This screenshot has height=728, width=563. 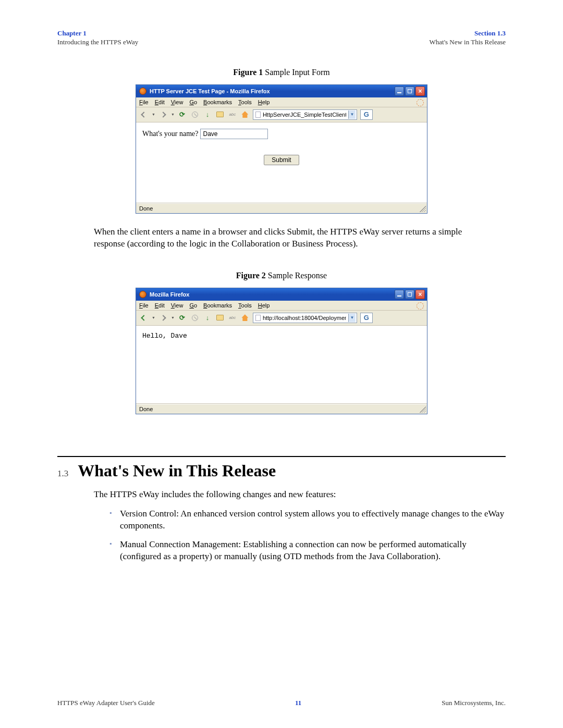 What do you see at coordinates (98, 33) in the screenshot?
I see `chapter-label: Chapter 1` at bounding box center [98, 33].